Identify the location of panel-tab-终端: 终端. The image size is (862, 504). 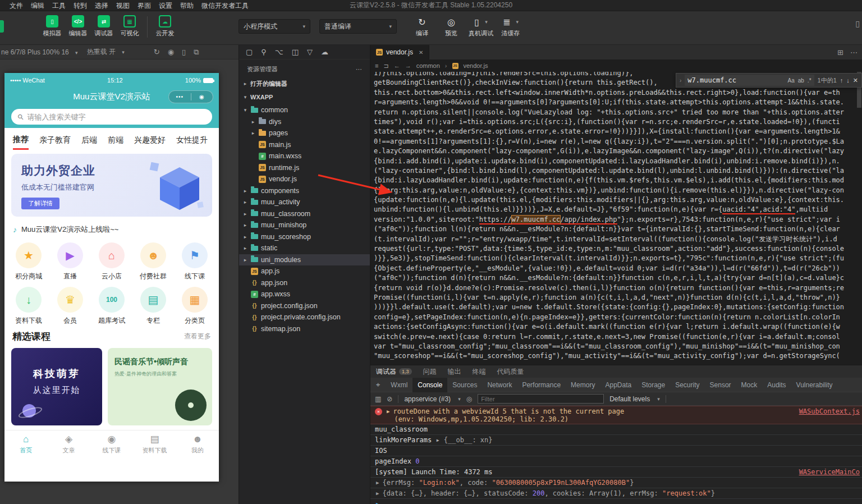
(479, 372).